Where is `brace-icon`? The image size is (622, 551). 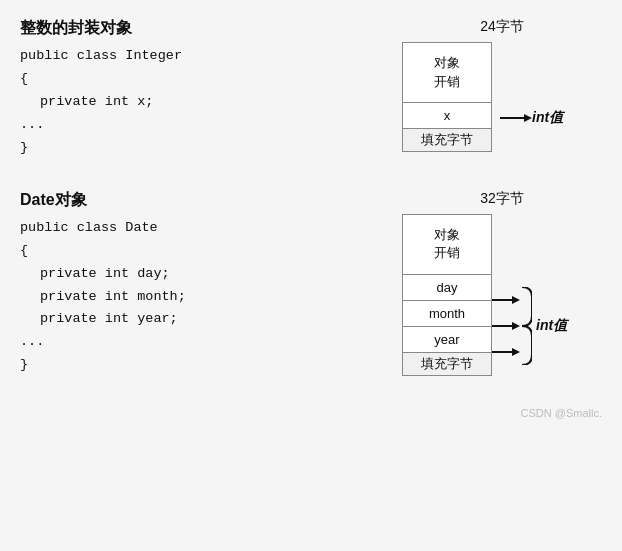
brace-icon is located at coordinates (526, 326).